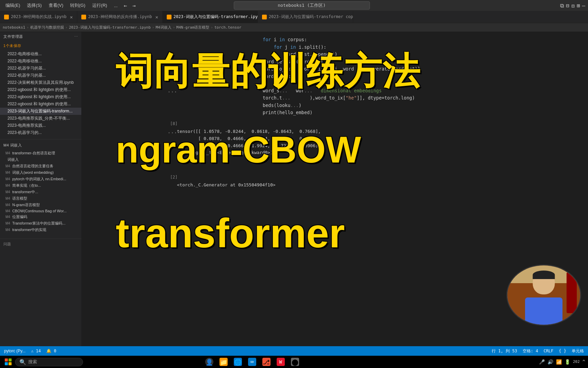 The width and height of the screenshot is (588, 368). I want to click on tab-2: 2023-神经网络的反向传播.ipynb ✕, so click(120, 17).